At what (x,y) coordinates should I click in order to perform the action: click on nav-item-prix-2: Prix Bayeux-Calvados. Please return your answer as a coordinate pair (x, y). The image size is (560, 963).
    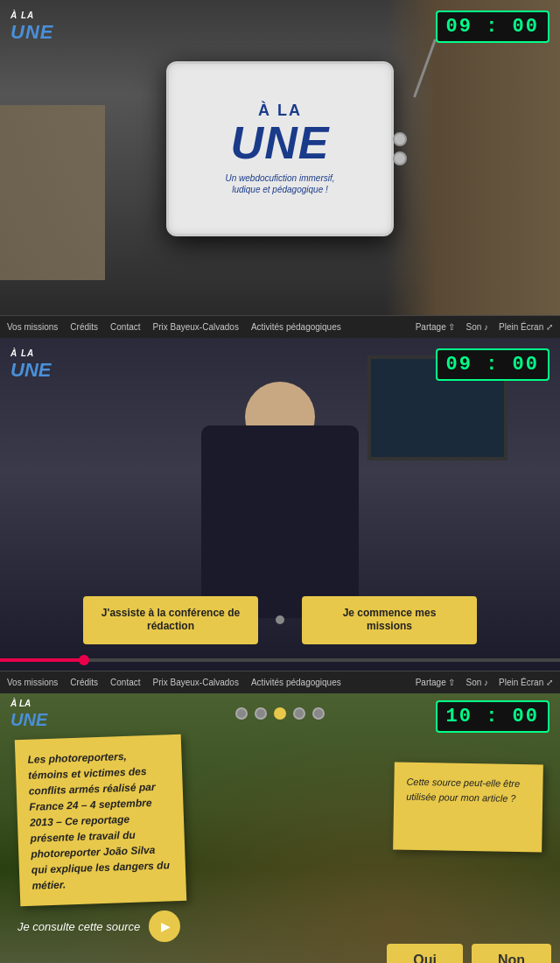
    Looking at the image, I should click on (196, 683).